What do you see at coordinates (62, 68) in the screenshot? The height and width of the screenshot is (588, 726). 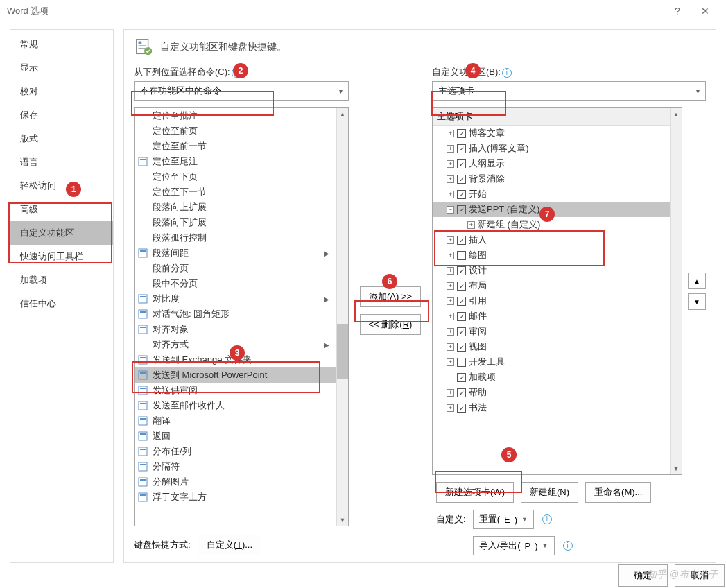 I see `sidebar-item: 显示` at bounding box center [62, 68].